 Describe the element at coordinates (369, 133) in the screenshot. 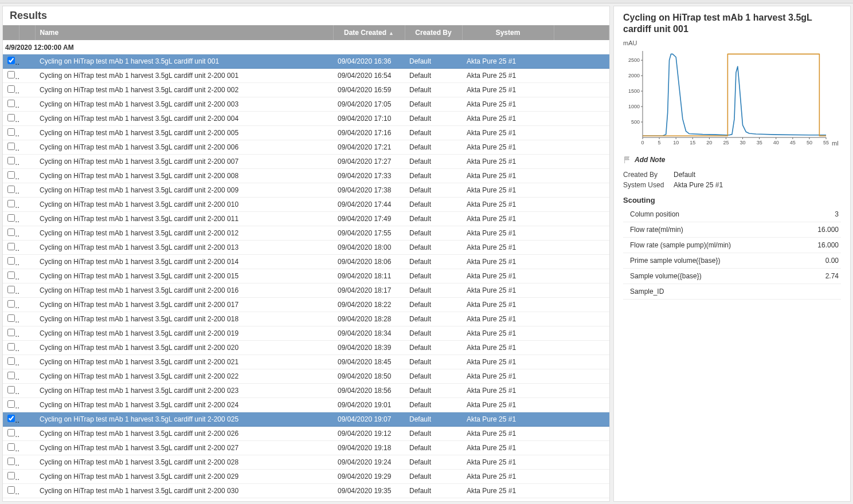

I see `row-date: 09/04/2020 17:16` at that location.